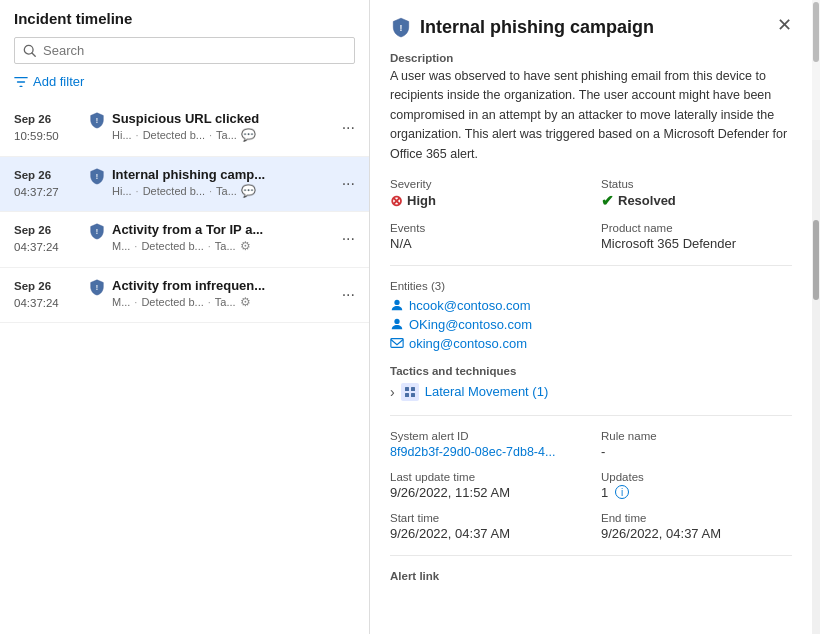 The height and width of the screenshot is (634, 820). I want to click on tactics-row: › Lateral Movement (1), so click(591, 392).